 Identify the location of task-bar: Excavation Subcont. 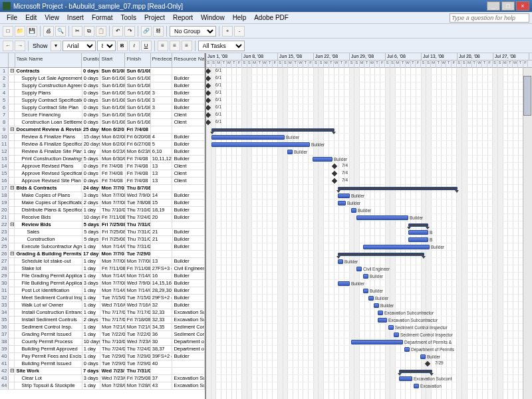
(406, 379).